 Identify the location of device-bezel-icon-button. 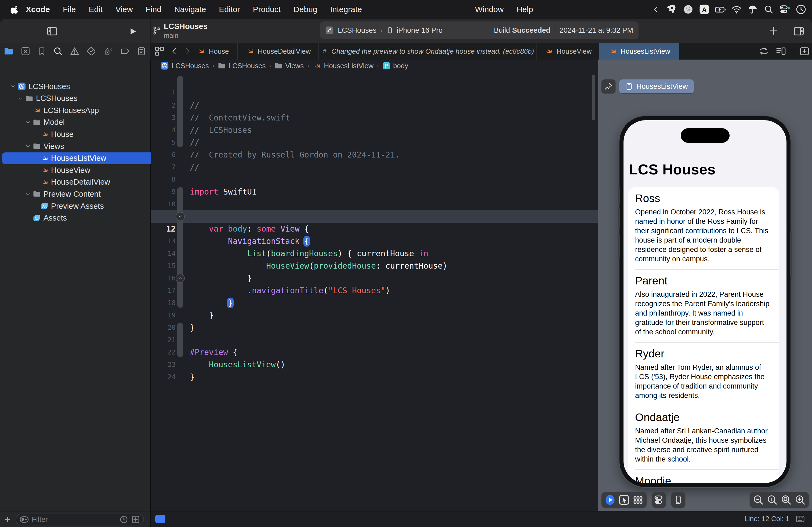
(678, 500).